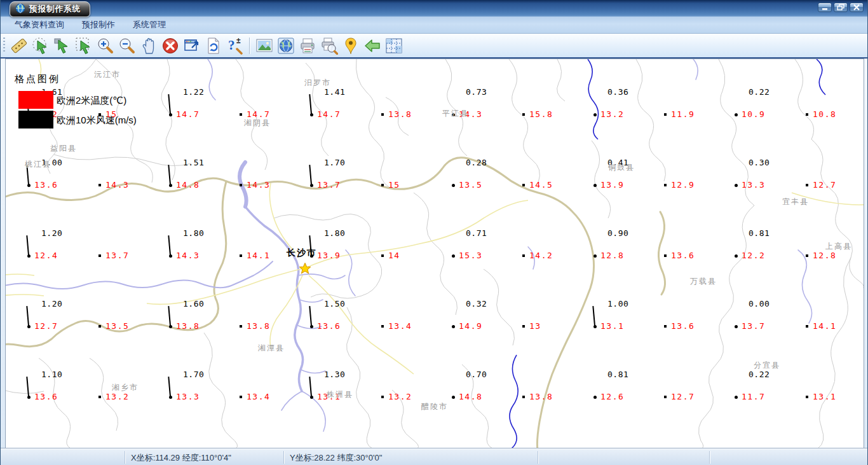 Image resolution: width=868 pixels, height=465 pixels. What do you see at coordinates (170, 46) in the screenshot?
I see `stop-button` at bounding box center [170, 46].